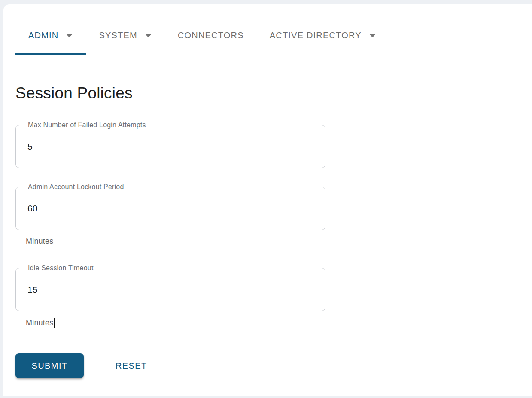  Describe the element at coordinates (268, 30) in the screenshot. I see `tab-bar: ADMIN SYSTEM CONNECTORS ACTIVE DIRECTORY` at that location.